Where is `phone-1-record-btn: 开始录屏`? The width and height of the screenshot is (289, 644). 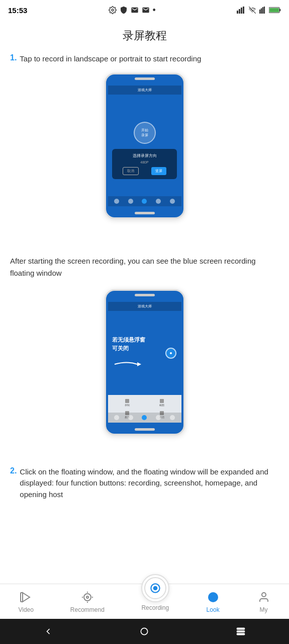 phone-1-record-btn: 开始录屏 is located at coordinates (145, 133).